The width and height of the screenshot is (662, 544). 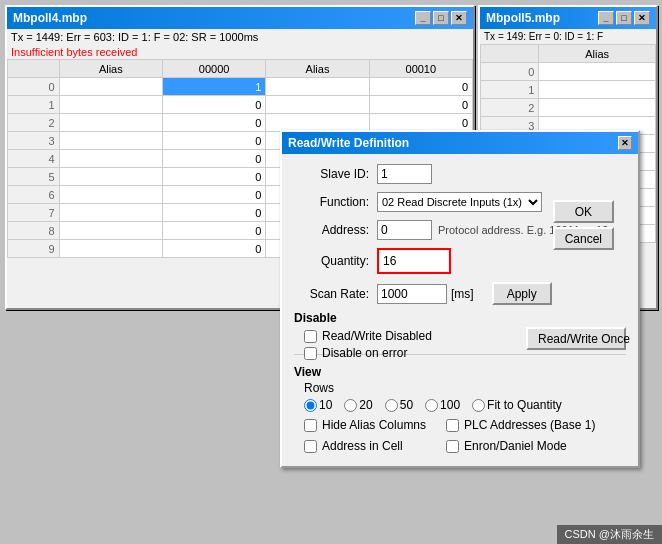 What do you see at coordinates (452, 446) in the screenshot?
I see `enron-checkbox` at bounding box center [452, 446].